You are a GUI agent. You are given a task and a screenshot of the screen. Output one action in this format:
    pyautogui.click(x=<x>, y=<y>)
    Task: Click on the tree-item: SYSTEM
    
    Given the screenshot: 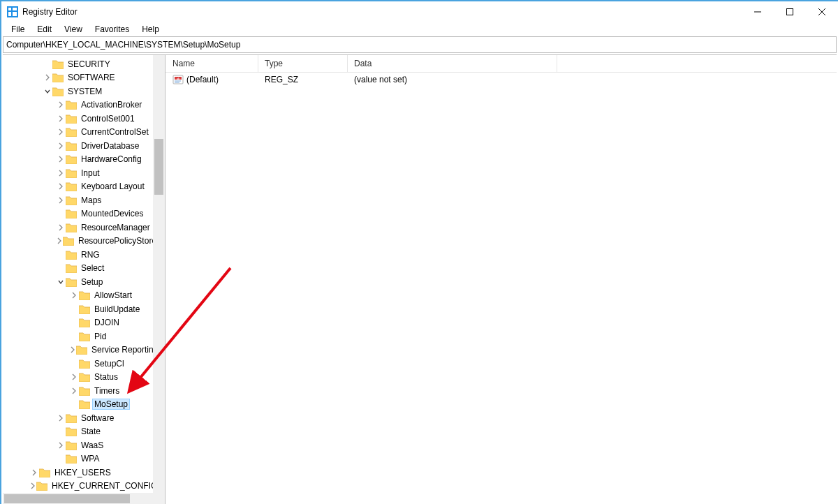 What is the action you would take?
    pyautogui.click(x=78, y=91)
    